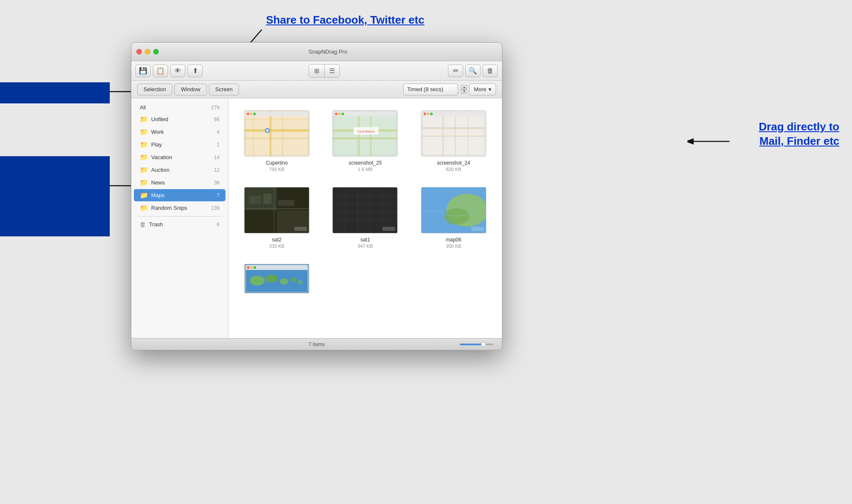 This screenshot has width=852, height=504. Describe the element at coordinates (183, 225) in the screenshot. I see `sidebar-label: Trash` at that location.